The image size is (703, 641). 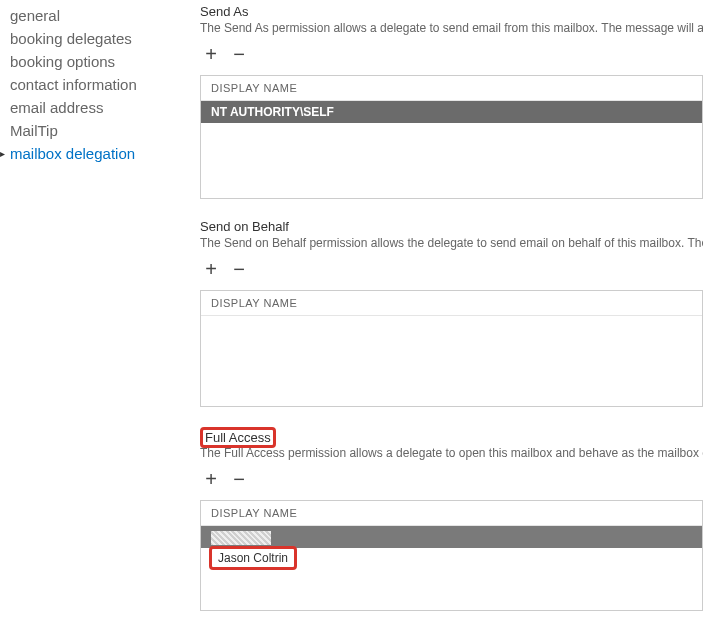 I want to click on send-as-remove-button: −, so click(x=239, y=54).